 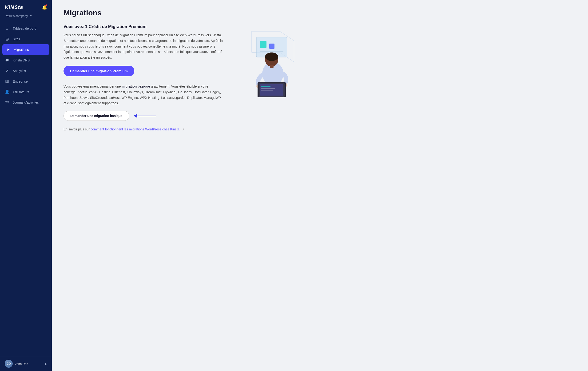 What do you see at coordinates (7, 102) in the screenshot?
I see `journal-icon: 👁` at bounding box center [7, 102].